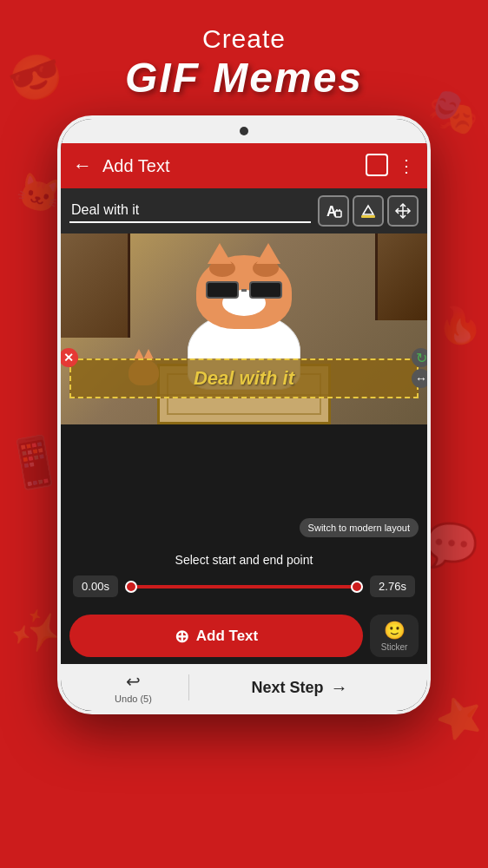  Describe the element at coordinates (244, 378) in the screenshot. I see `gif-text-content: Deal with it` at that location.